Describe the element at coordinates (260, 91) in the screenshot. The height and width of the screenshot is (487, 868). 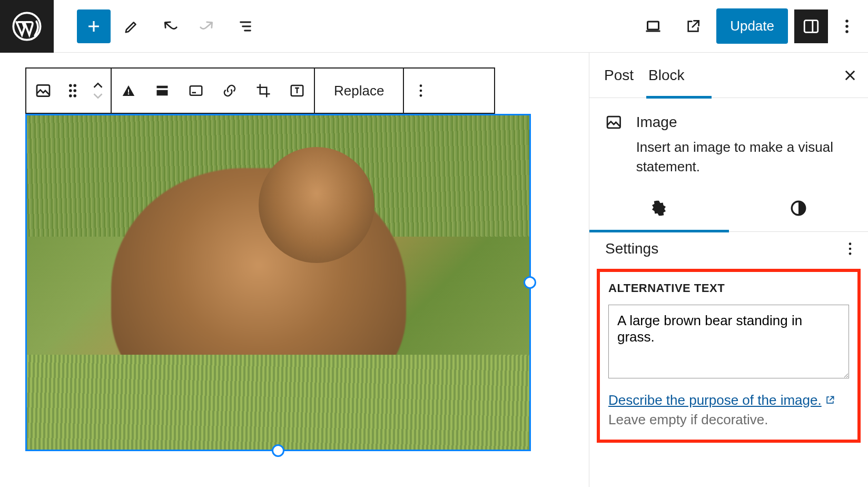
I see `block-toolbar: Replace` at that location.